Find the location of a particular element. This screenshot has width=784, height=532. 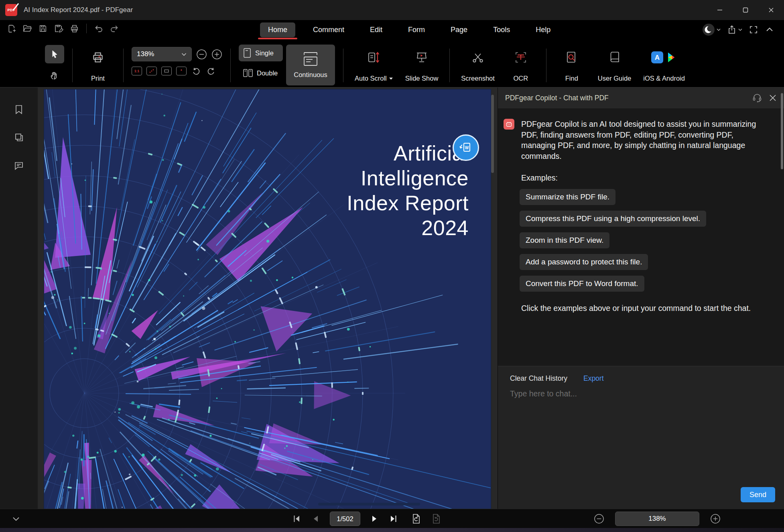

auto-scroll-button: Auto Scroll is located at coordinates (374, 65).